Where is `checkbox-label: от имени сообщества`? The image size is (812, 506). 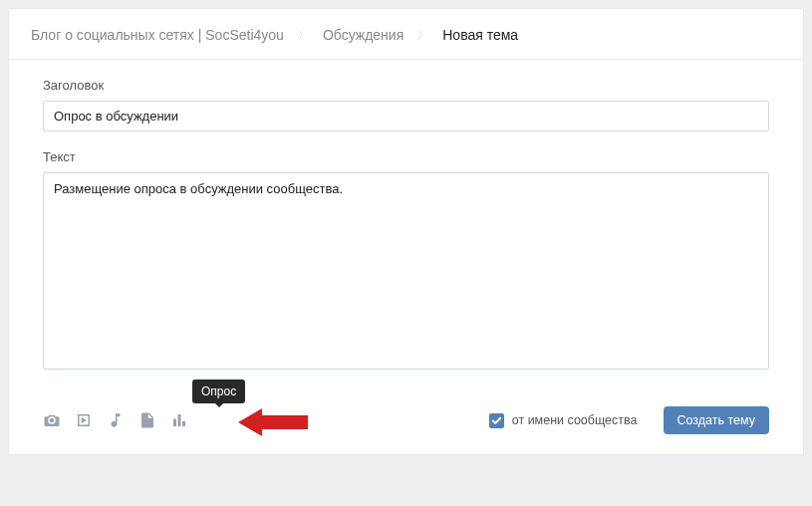
checkbox-label: от имени сообщества is located at coordinates (575, 420).